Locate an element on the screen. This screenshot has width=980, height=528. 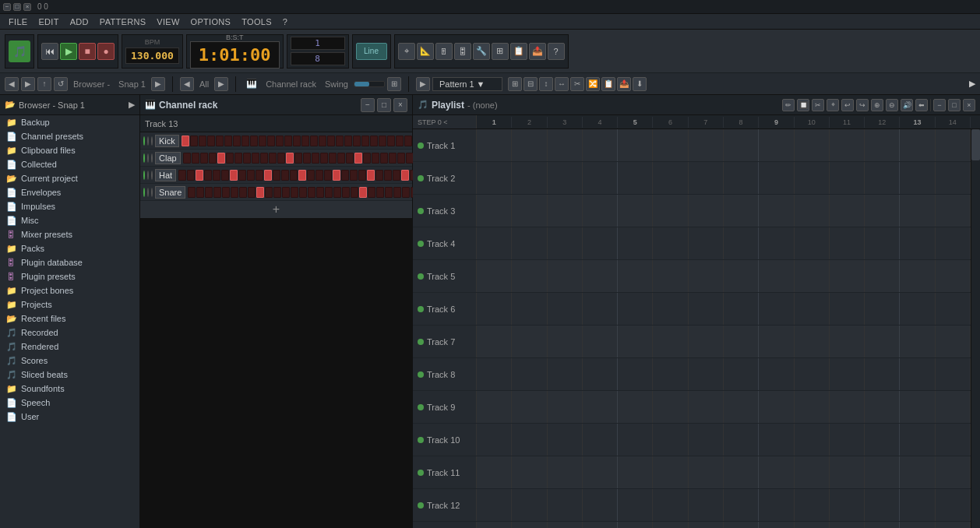
window-controls: − □ × is located at coordinates (17, 7).